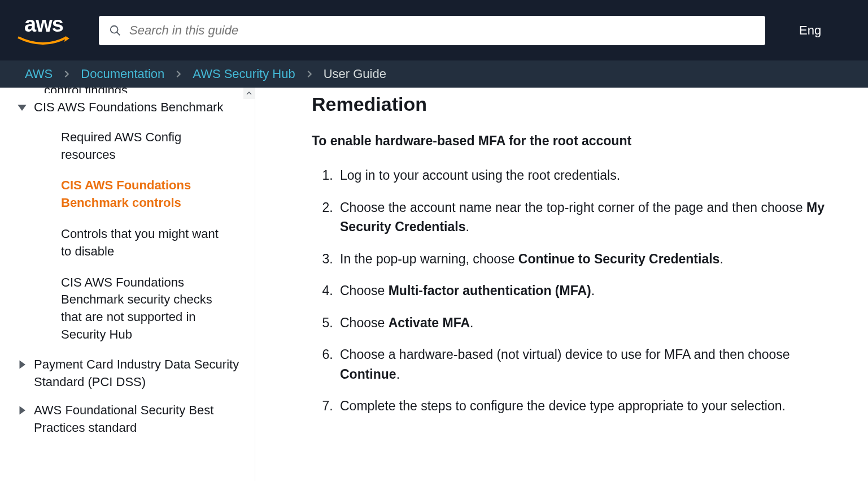 The image size is (868, 481). What do you see at coordinates (147, 194) in the screenshot?
I see `sidebar-item-cis-controls: CIS AWS Foundations Benchmark controls` at bounding box center [147, 194].